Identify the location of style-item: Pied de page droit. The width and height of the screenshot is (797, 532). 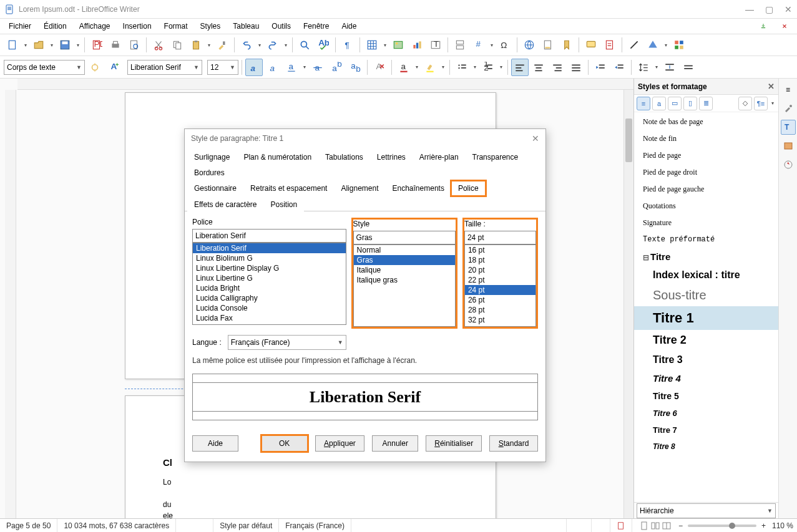
(707, 172).